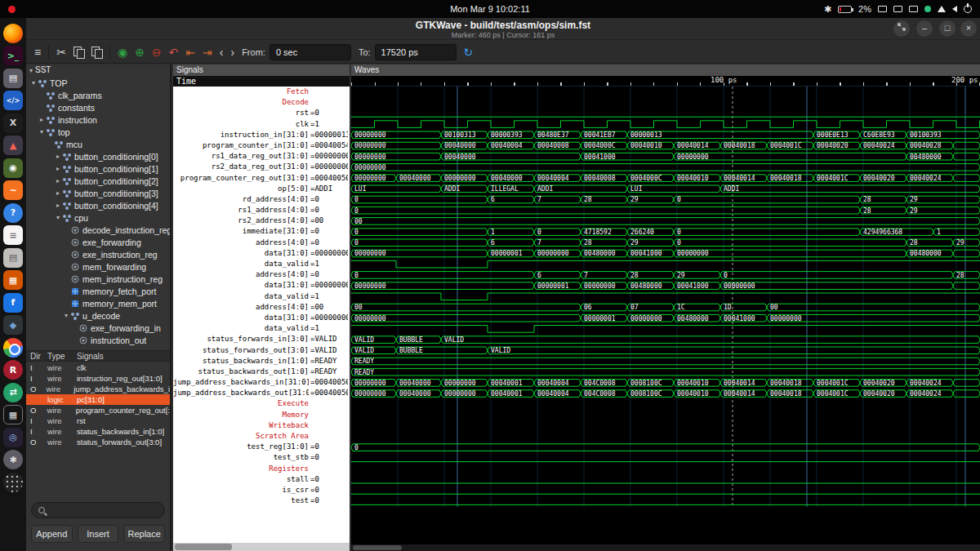  What do you see at coordinates (144, 534) in the screenshot?
I see `replace-button: Replace` at bounding box center [144, 534].